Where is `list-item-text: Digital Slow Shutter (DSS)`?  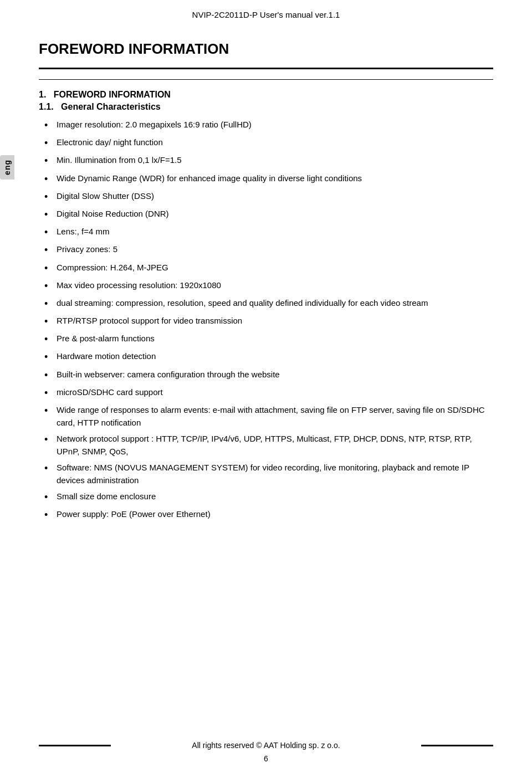
list-item-text: Digital Slow Shutter (DSS) is located at coordinates (275, 196).